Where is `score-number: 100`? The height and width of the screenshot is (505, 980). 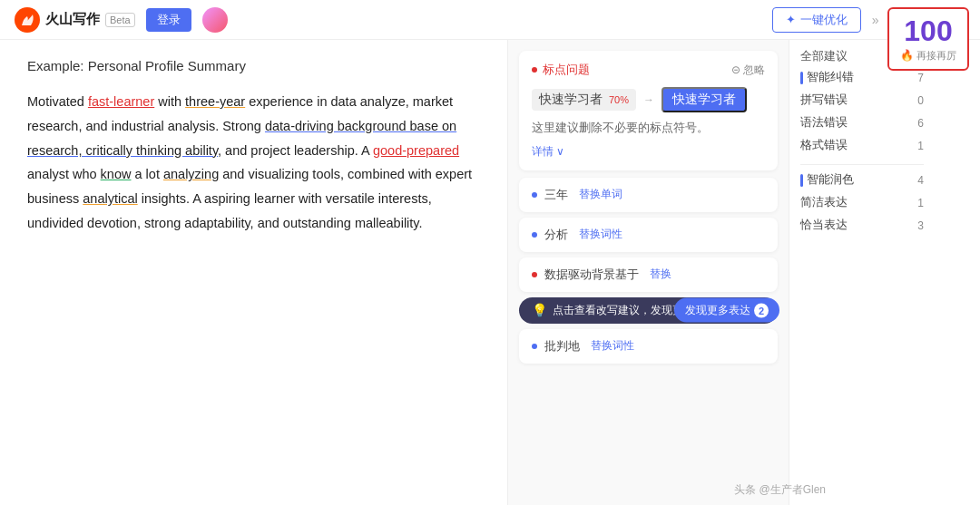 score-number: 100 is located at coordinates (927, 31).